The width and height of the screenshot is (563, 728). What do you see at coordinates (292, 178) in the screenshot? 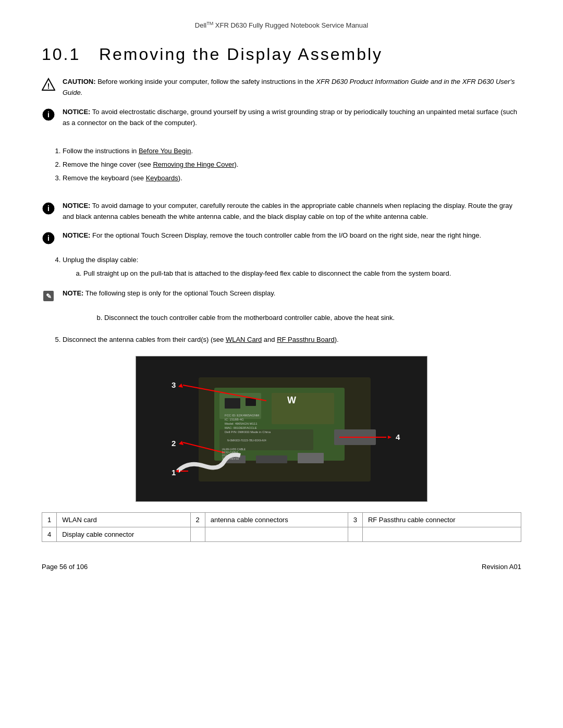
I see `step-3: Remove the keyboard (see Keyboards).` at bounding box center [292, 178].